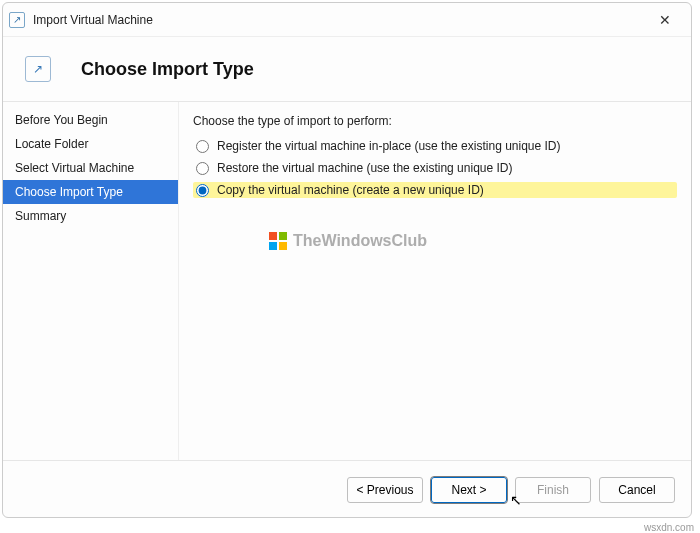  What do you see at coordinates (90, 144) in the screenshot?
I see `step-locate-folder: Locate Folder` at bounding box center [90, 144].